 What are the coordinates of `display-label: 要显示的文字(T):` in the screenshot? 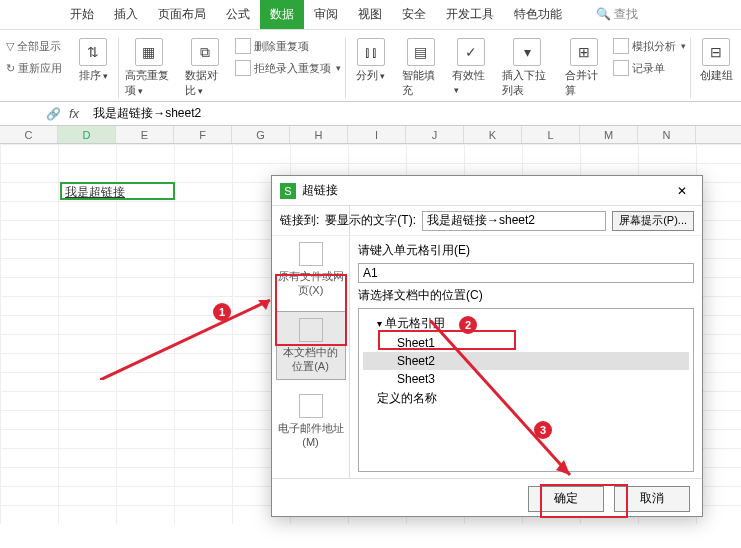 It's located at (370, 220).